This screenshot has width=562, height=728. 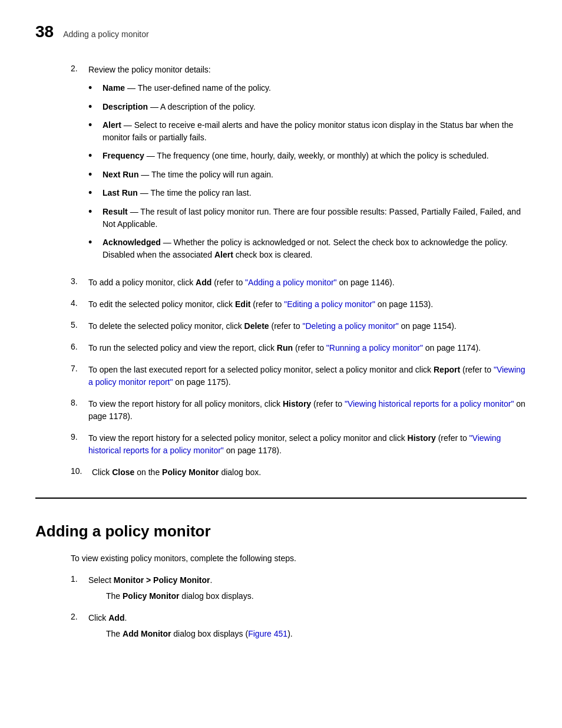 I want to click on bullet-item-next-run: • Next Run — The time the policy will ru…, so click(x=308, y=175).